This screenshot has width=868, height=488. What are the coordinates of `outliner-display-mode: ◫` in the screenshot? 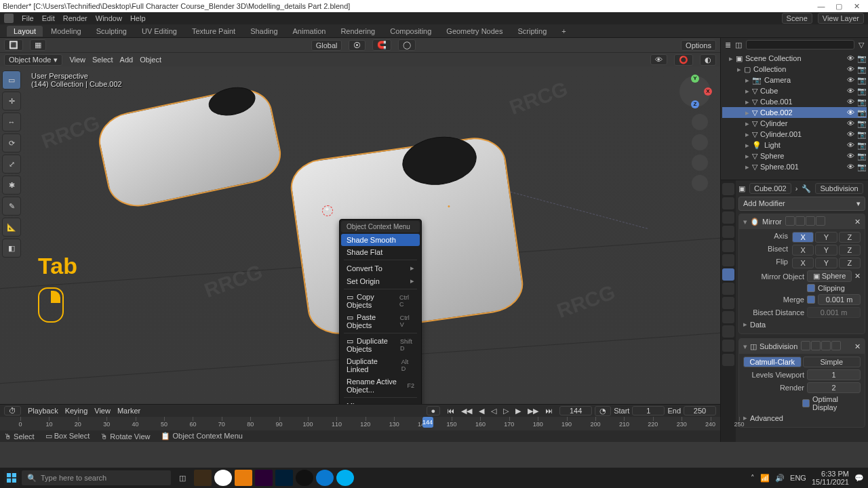 It's located at (738, 45).